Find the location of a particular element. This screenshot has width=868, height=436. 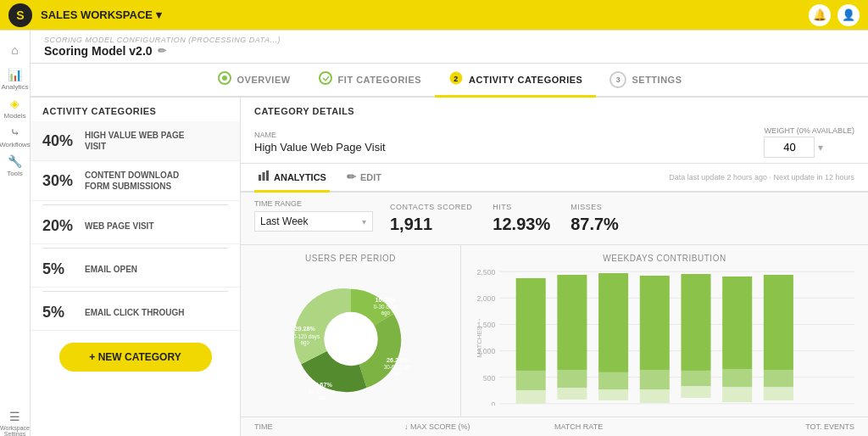

category-pct: 20% is located at coordinates (59, 226).